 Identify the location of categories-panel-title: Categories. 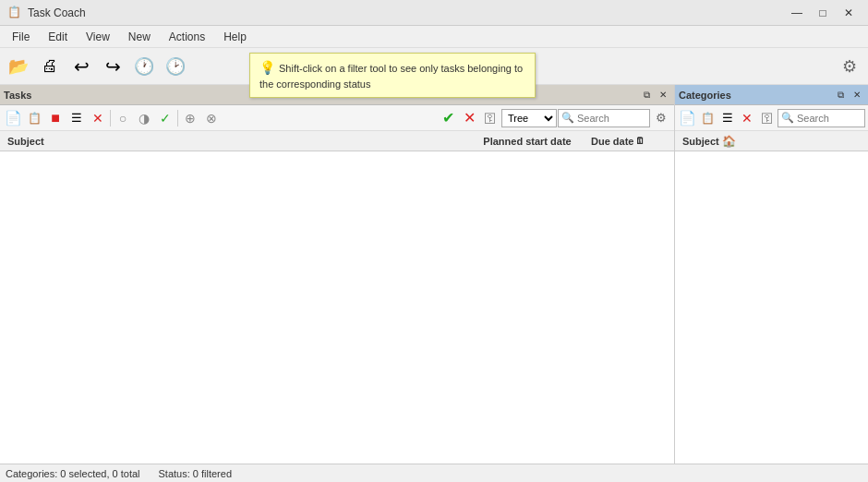
(705, 95).